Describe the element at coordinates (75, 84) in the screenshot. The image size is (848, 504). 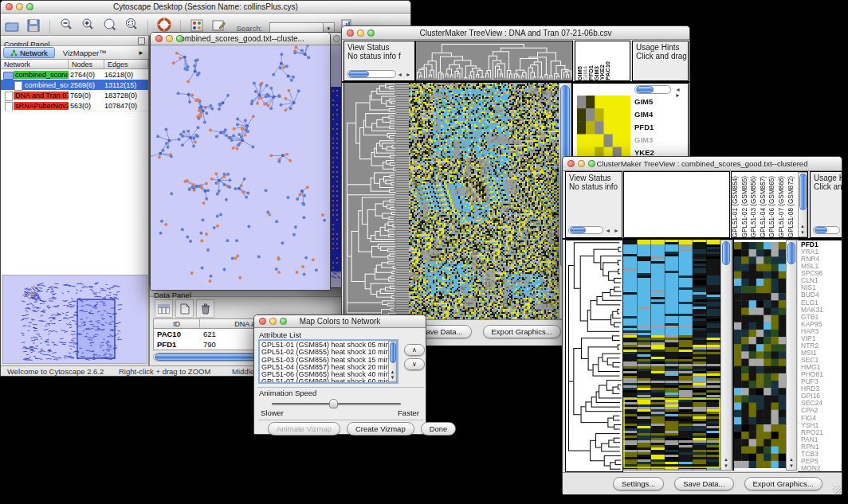
I see `network-tree-row: combined_sco 2569(6) 13112(15)` at that location.